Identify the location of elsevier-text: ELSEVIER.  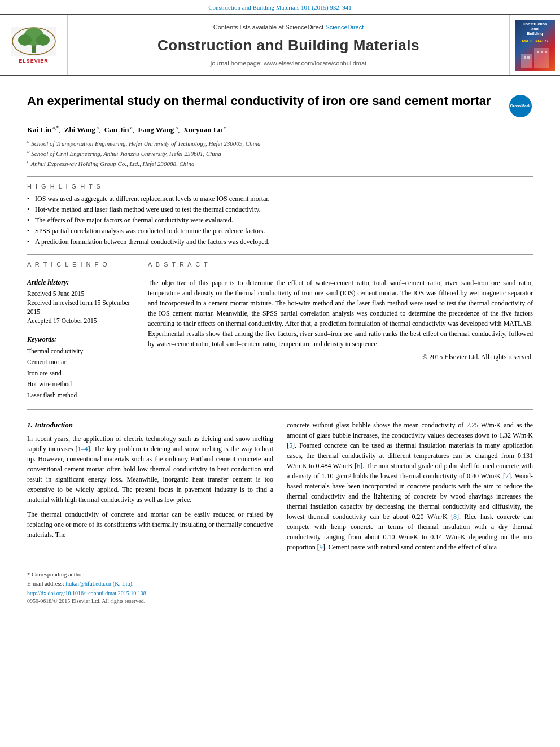
(34, 61).